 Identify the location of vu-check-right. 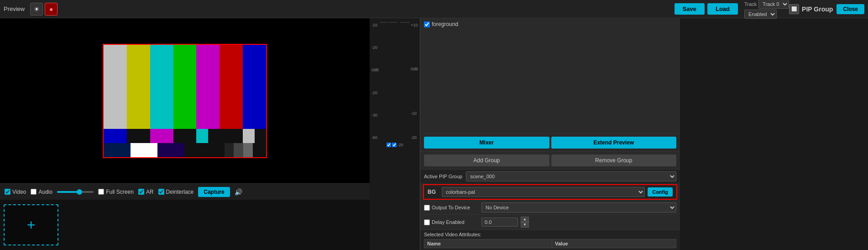
(394, 145).